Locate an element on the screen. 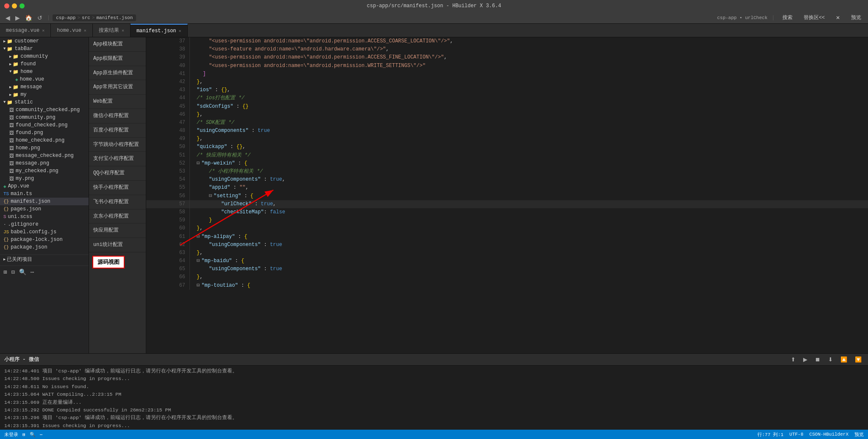 The width and height of the screenshot is (868, 439). tree-item-main-ts: TS main.ts is located at coordinates (44, 194).